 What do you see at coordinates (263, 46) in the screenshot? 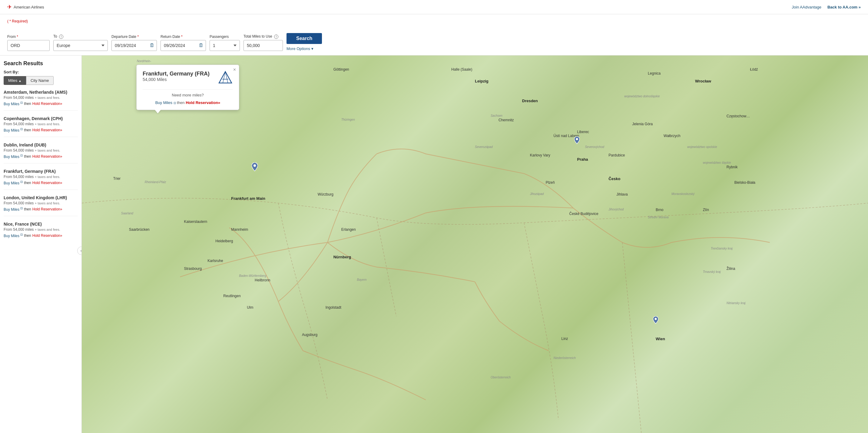
I see `miles-input` at bounding box center [263, 46].